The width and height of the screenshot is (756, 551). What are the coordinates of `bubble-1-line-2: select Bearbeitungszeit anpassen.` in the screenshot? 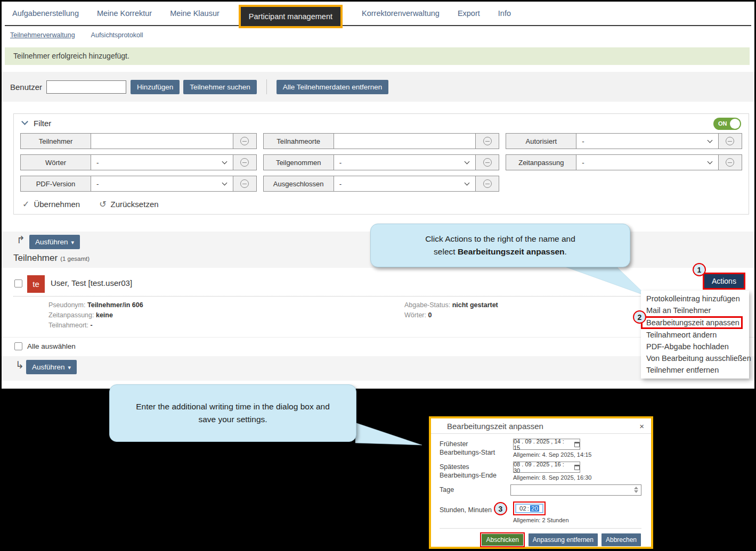 It's located at (500, 252).